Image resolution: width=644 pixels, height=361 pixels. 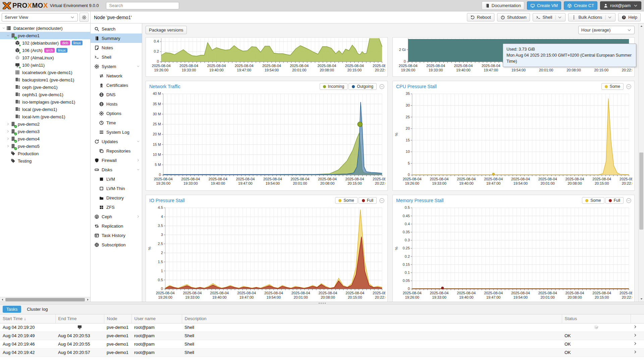 I want to click on menu-item-options: Options, so click(x=116, y=113).